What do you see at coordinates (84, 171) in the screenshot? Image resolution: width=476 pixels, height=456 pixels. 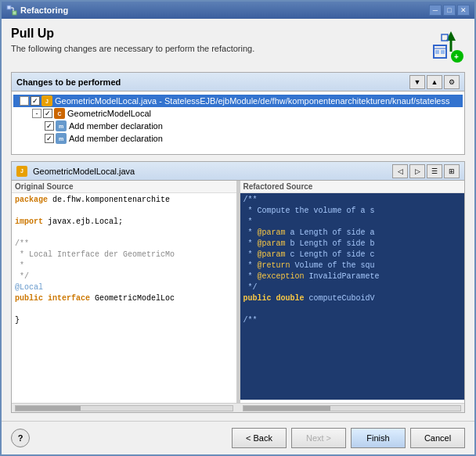 I see `editor-filename: GeometricModelLocal.java` at bounding box center [84, 171].